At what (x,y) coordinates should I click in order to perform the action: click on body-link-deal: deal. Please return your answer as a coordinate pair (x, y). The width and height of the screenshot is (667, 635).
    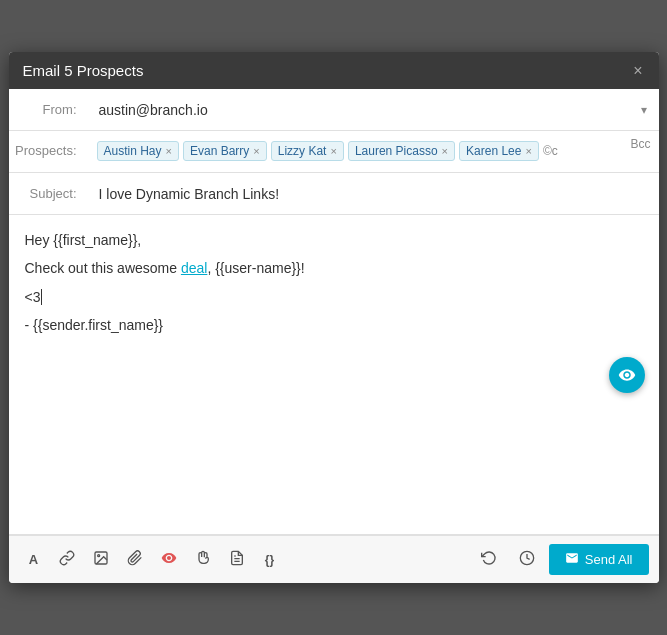
    Looking at the image, I should click on (194, 268).